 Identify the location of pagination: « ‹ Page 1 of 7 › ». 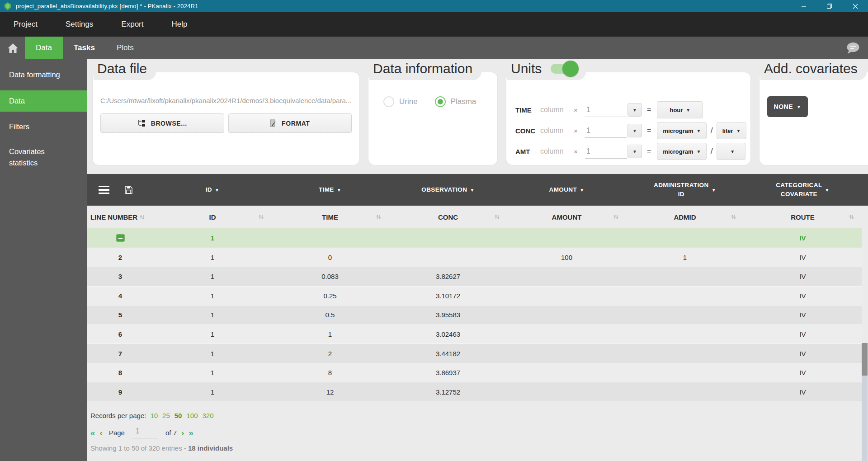
(142, 433).